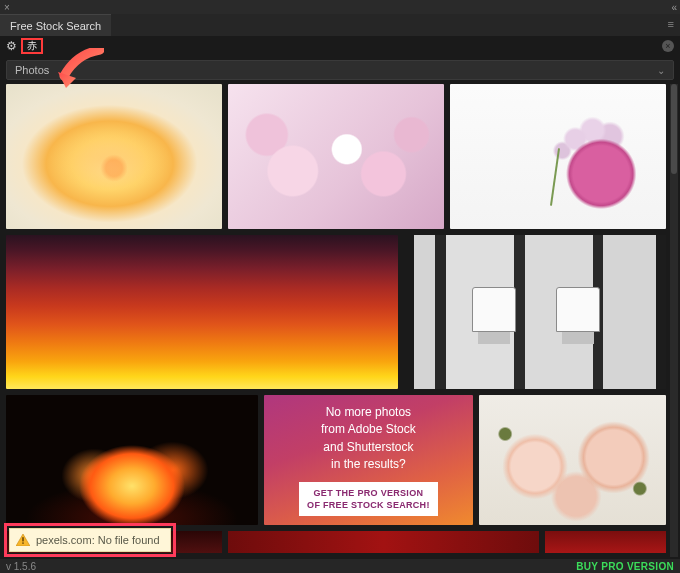 The image size is (680, 573). I want to click on close-icon: ×, so click(7, 8).